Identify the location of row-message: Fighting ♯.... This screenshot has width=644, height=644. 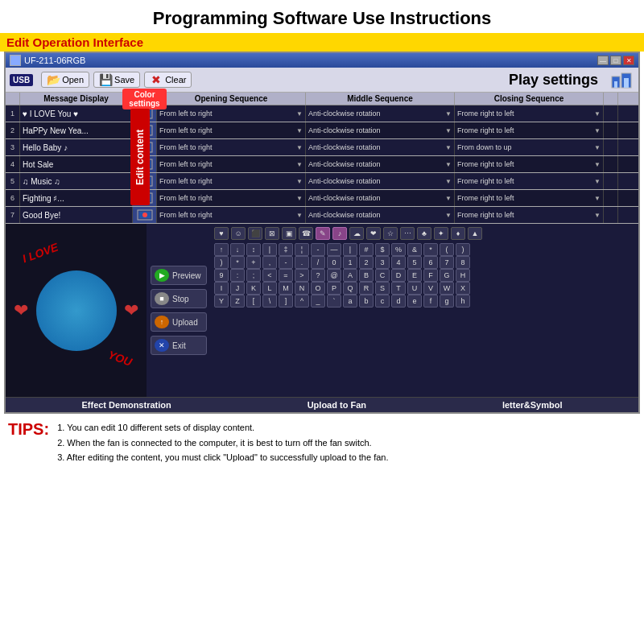
(76, 198).